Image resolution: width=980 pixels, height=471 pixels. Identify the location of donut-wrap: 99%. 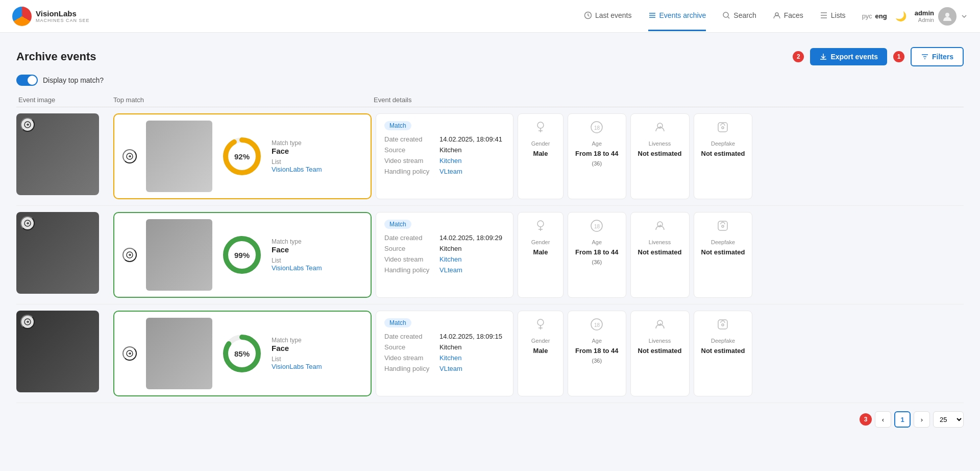
(242, 255).